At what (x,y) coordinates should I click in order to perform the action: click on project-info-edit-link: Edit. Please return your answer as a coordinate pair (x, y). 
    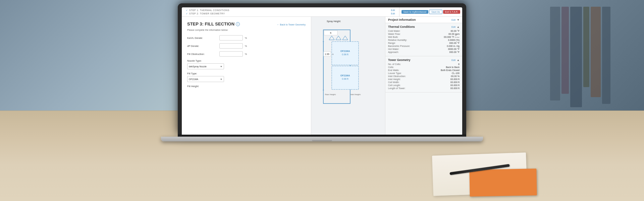
    Looking at the image, I should click on (453, 20).